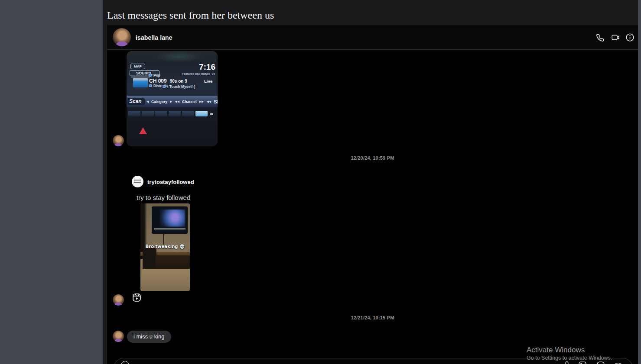 The height and width of the screenshot is (364, 641). I want to click on shared-photo-radio: MAP 7:16 SOURCE Featured BIG Mosaic 09 P…, so click(172, 99).